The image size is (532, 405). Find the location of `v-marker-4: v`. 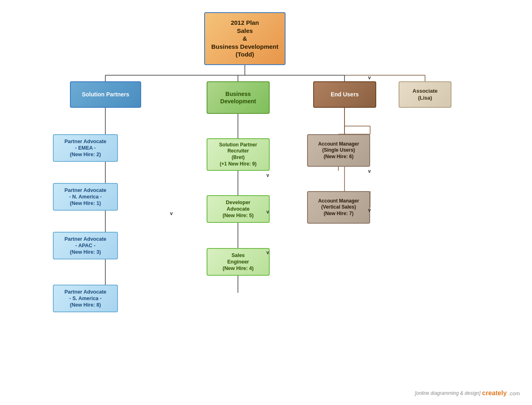

v-marker-4: v is located at coordinates (268, 253).